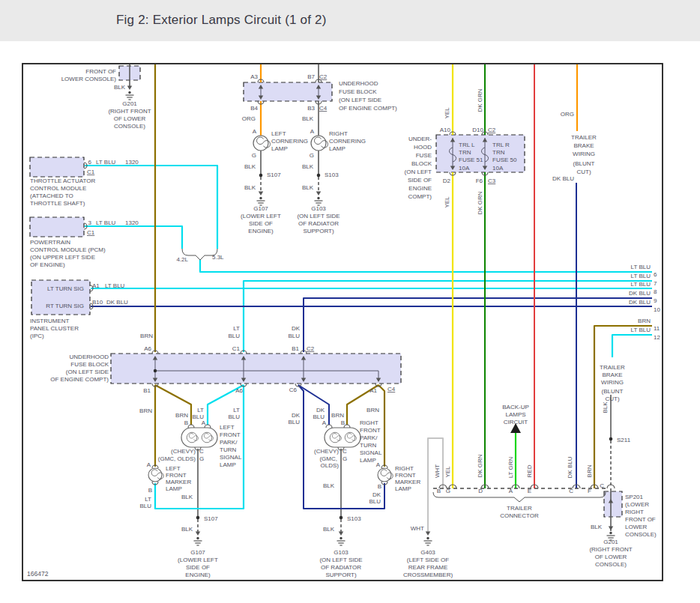  Describe the element at coordinates (428, 560) in the screenshot. I see `ground-location: (LEFT SIDE OF` at that location.